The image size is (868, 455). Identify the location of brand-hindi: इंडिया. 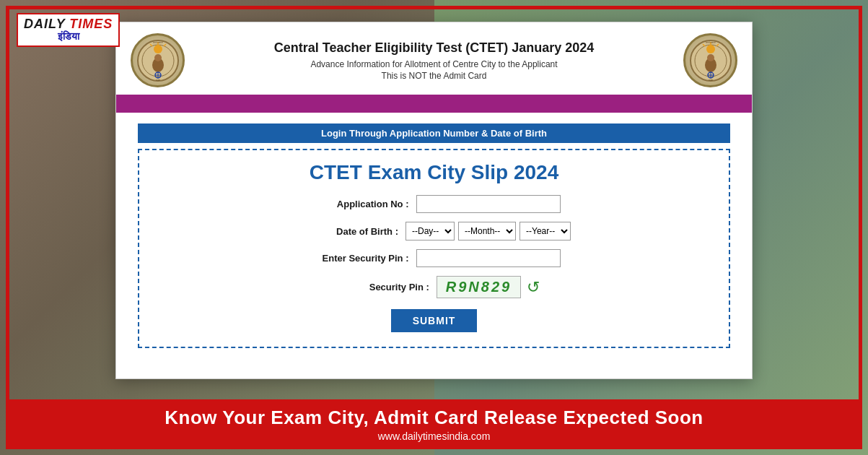
(68, 36).